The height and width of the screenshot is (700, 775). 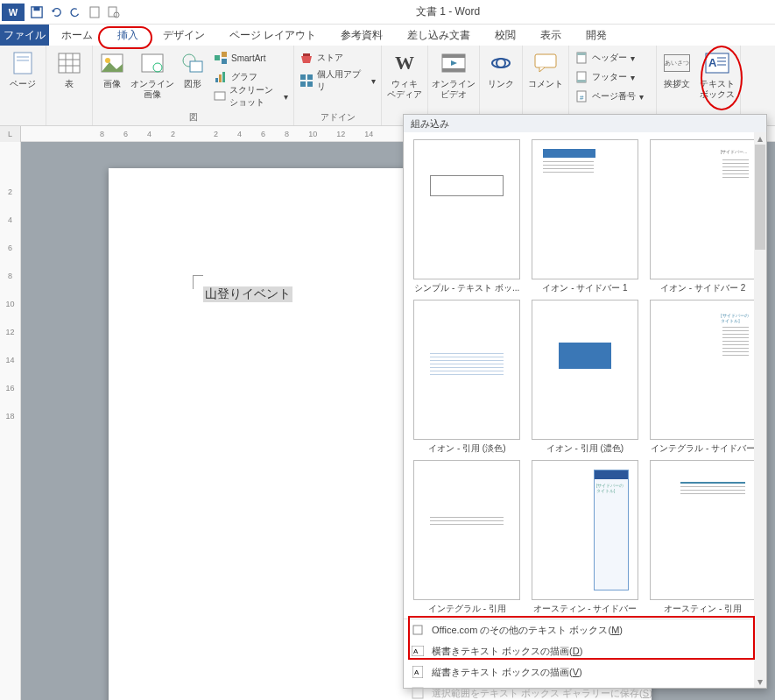 What do you see at coordinates (585, 288) in the screenshot?
I see `gallery-item-label: イオン - サイドバー 1` at bounding box center [585, 288].